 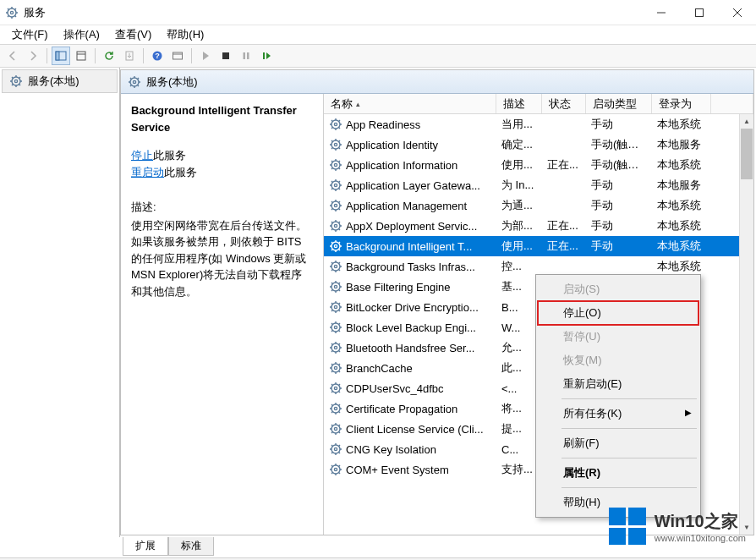 What do you see at coordinates (747, 154) in the screenshot?
I see `scroll-thumb` at bounding box center [747, 154].